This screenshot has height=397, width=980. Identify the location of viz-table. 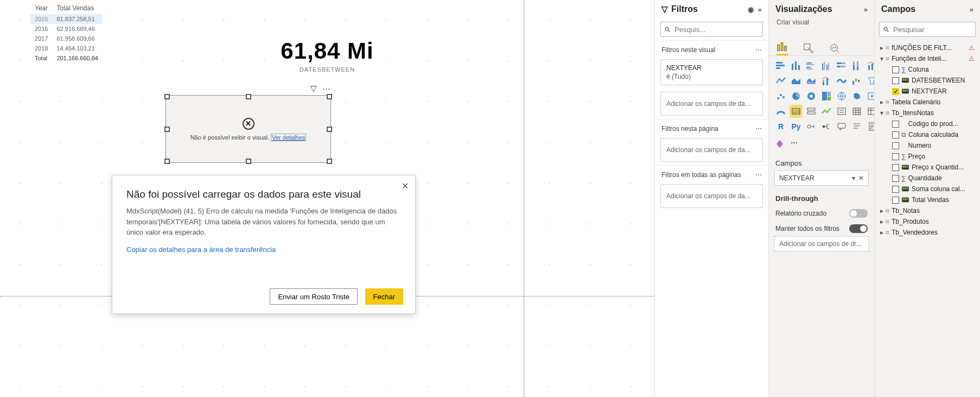
(857, 111).